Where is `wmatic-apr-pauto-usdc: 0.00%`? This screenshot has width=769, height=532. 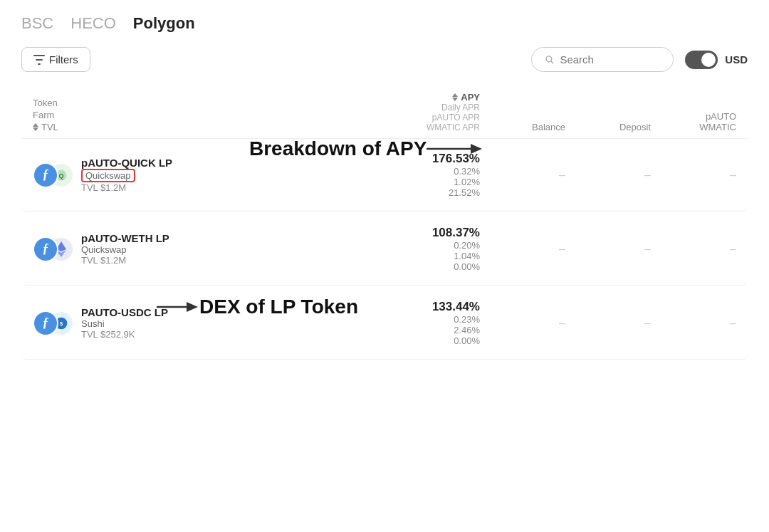 wmatic-apr-pauto-usdc: 0.00% is located at coordinates (370, 340).